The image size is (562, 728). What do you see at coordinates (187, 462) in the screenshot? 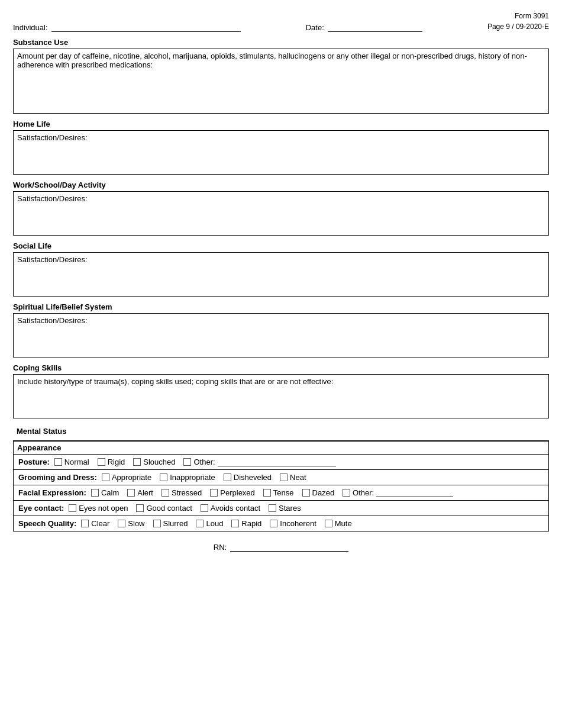
I see `posture-other-checkbox` at bounding box center [187, 462].